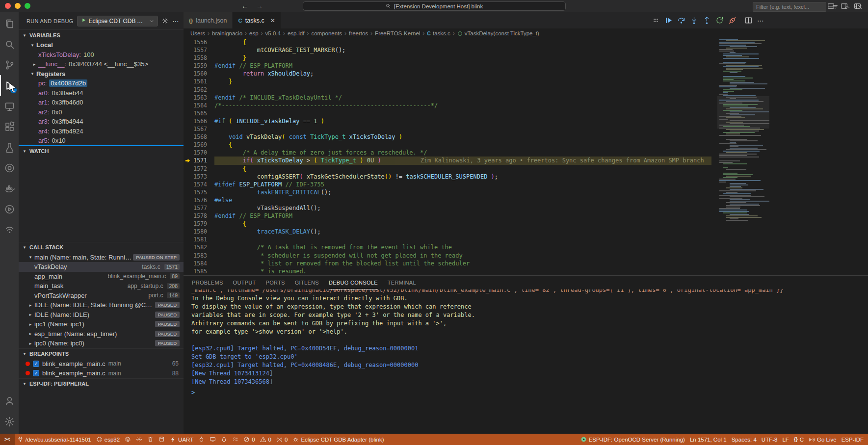  What do you see at coordinates (9, 421) in the screenshot?
I see `activity-item-settings` at bounding box center [9, 421].